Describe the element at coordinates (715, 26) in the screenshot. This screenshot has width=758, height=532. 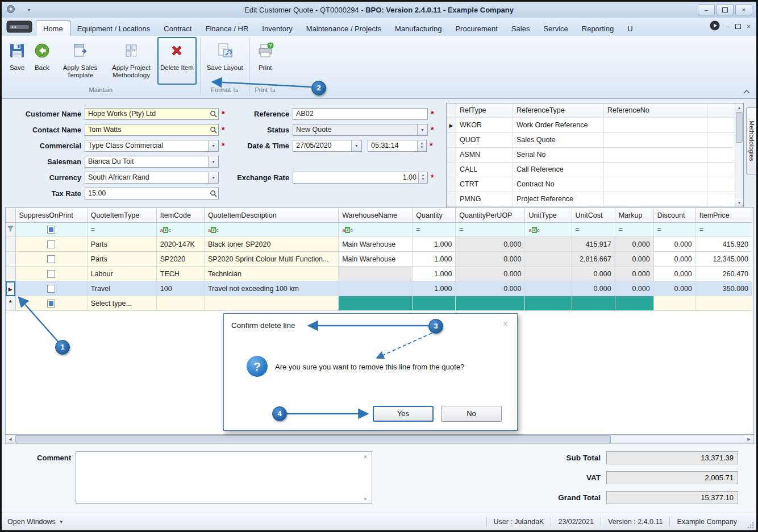
I see `help-play-icon` at that location.